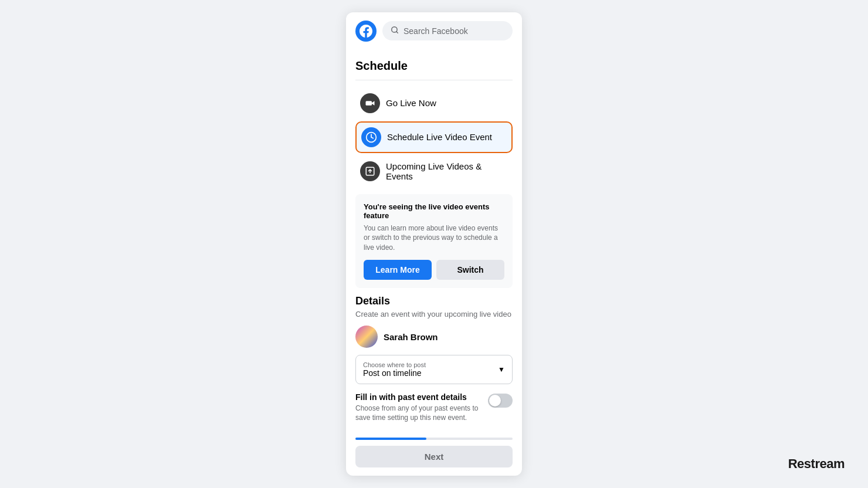 The height and width of the screenshot is (488, 868). I want to click on card-header: Search Facebook, so click(434, 31).